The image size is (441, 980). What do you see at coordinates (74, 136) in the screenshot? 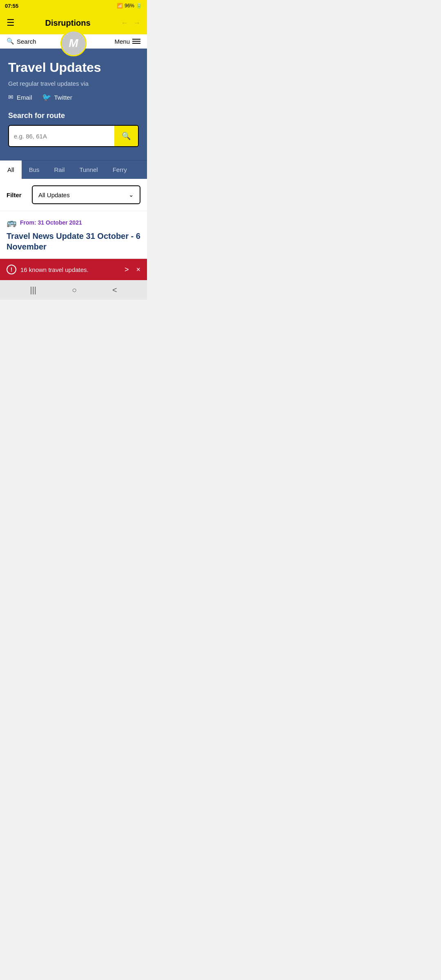
I see `route-search-box: 🔍` at bounding box center [74, 136].